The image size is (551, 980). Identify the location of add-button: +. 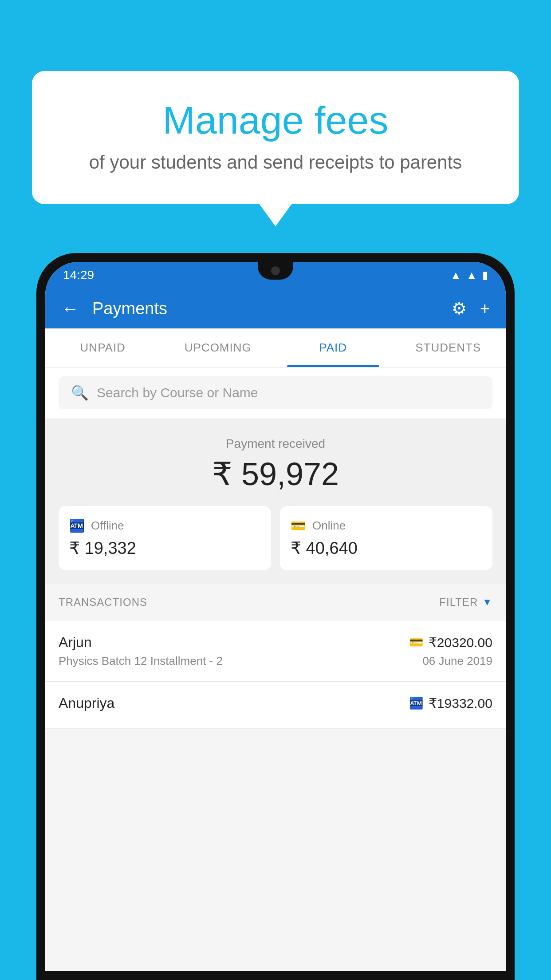
(485, 309).